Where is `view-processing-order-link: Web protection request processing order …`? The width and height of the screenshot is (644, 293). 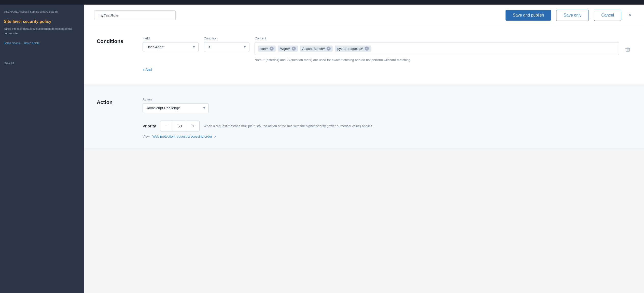 view-processing-order-link: Web protection request processing order … is located at coordinates (184, 136).